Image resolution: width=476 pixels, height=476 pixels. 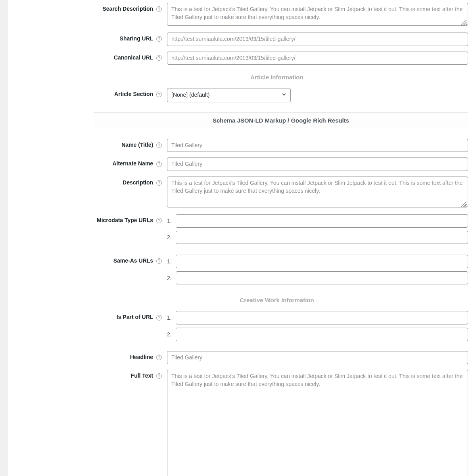 I want to click on label-alternate-name: Alternate Name ?, so click(x=125, y=162).